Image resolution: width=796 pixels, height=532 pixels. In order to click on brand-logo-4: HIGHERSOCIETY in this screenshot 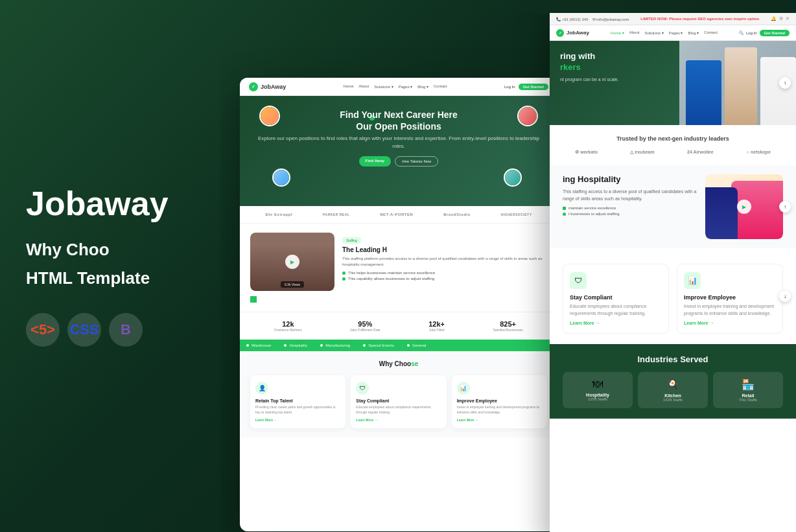, I will do `click(517, 214)`.